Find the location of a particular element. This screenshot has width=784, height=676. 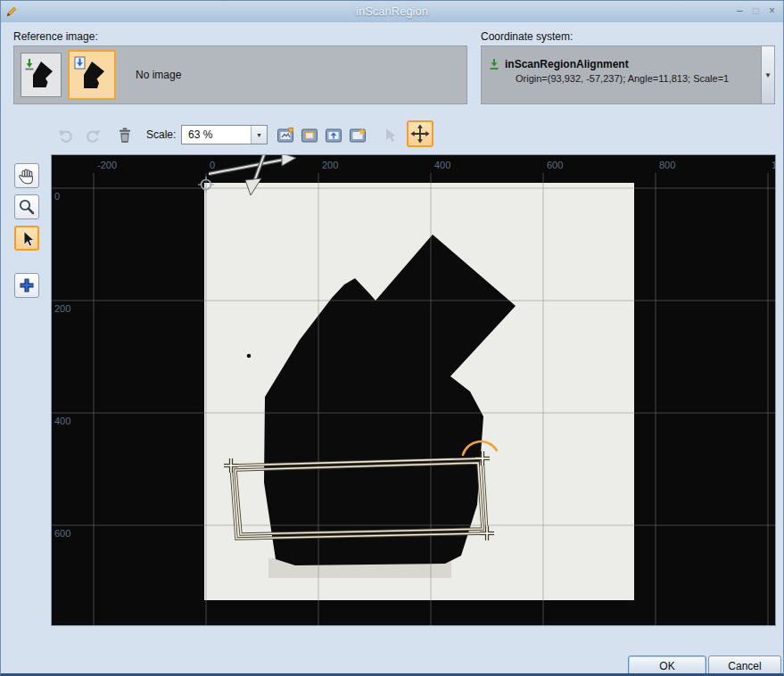

scale-value: 63 % is located at coordinates (216, 135).